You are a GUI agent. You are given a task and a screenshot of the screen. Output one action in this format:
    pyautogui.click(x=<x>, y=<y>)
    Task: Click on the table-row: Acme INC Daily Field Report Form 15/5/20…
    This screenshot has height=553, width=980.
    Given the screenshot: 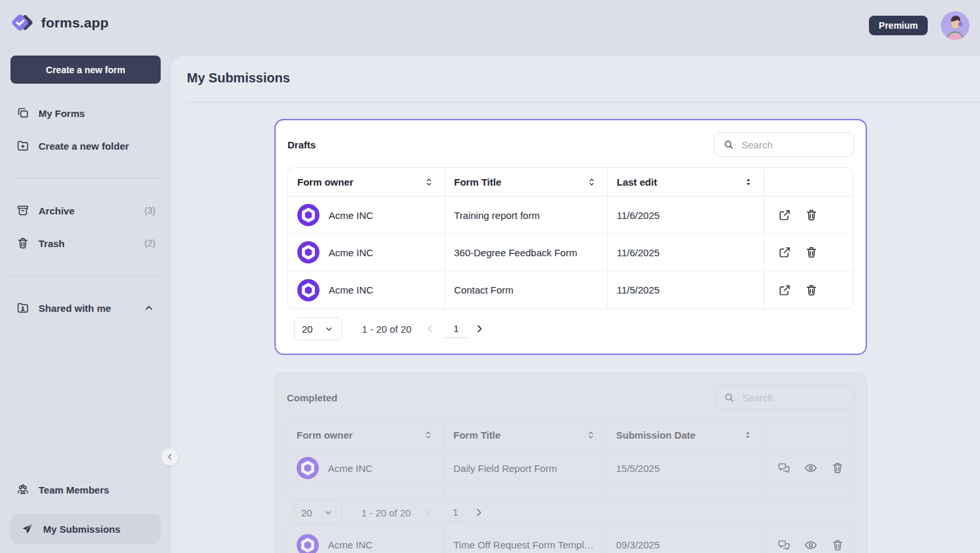 What is the action you would take?
    pyautogui.click(x=571, y=468)
    